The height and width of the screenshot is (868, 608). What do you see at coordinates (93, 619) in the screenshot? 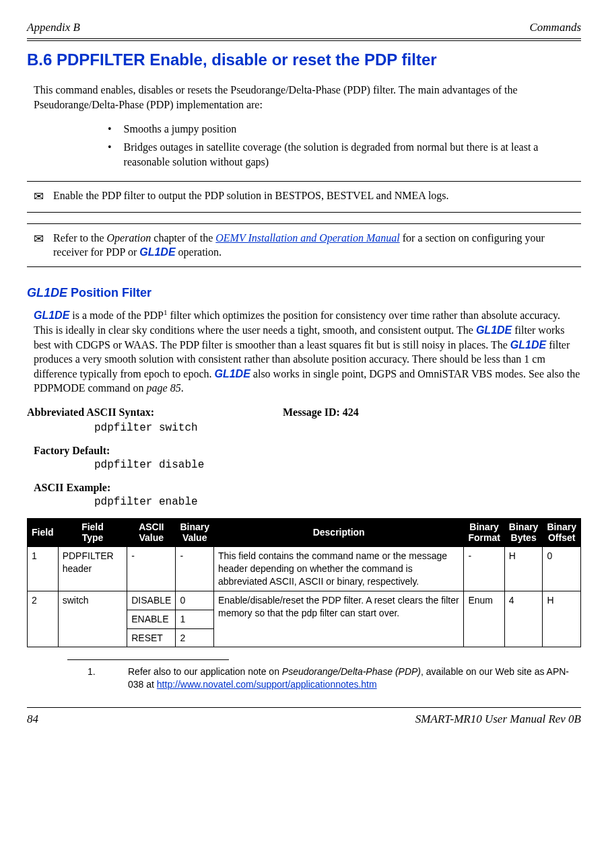
I see `cell-field-type: switch` at bounding box center [93, 619].